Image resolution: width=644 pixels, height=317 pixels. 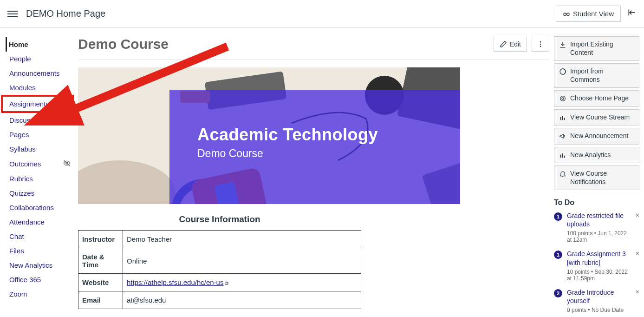 I want to click on megaphone-icon, so click(x=563, y=136).